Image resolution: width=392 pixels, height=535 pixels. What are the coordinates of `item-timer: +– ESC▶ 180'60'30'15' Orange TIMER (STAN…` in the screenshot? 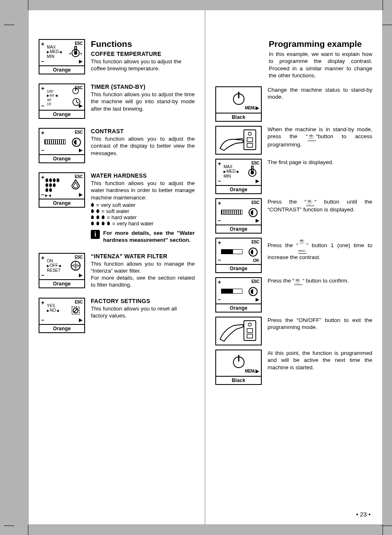 It's located at (117, 101).